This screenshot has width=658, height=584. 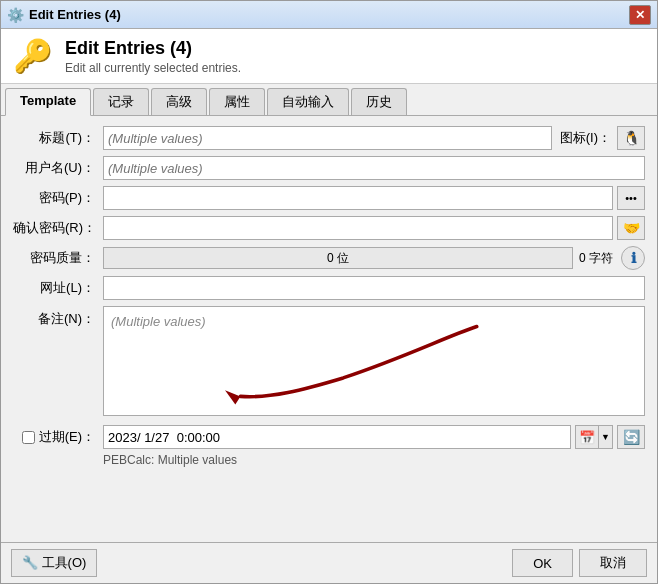 I want to click on icon-button: 🐧, so click(x=631, y=138).